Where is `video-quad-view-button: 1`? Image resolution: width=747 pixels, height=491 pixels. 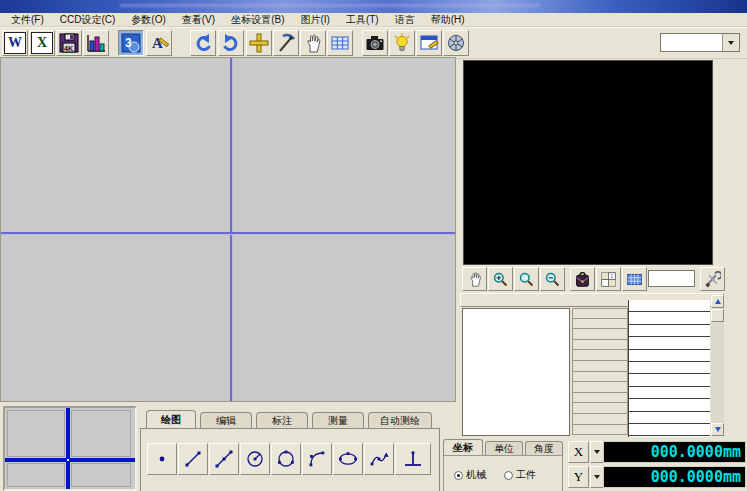
video-quad-view-button: 1 is located at coordinates (608, 279).